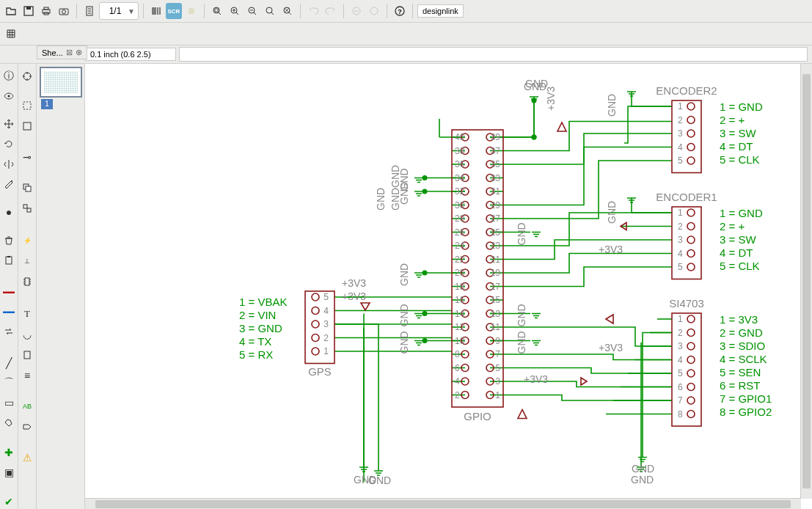 This screenshot has width=812, height=509. I want to click on zoom-ext-icon, so click(288, 11).